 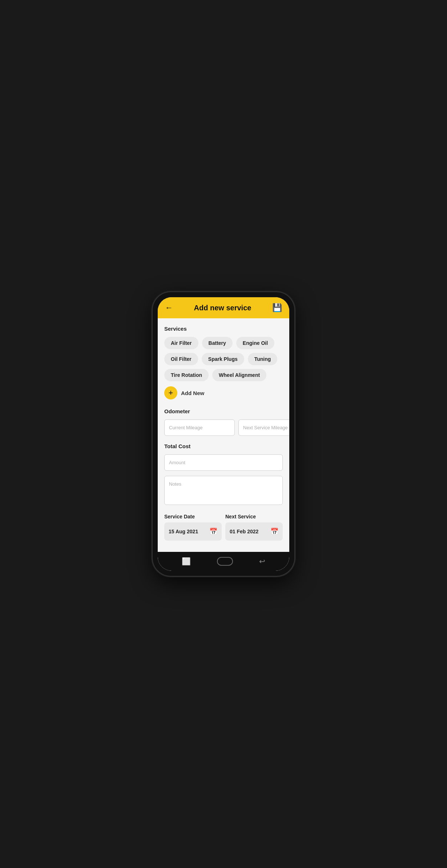 I want to click on service-date-picker: 15 Aug 2021 📅, so click(x=193, y=531).